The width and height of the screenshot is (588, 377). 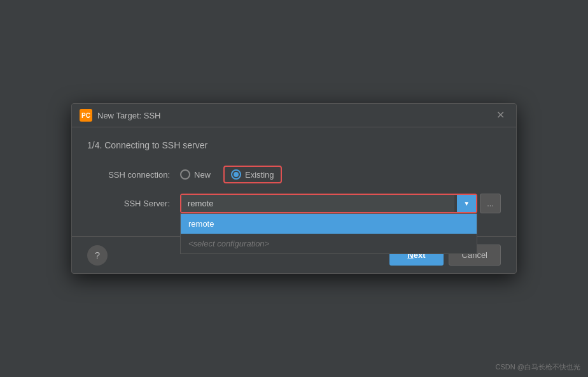 I want to click on server-dropdown: remote <select configuration>, so click(x=318, y=204).